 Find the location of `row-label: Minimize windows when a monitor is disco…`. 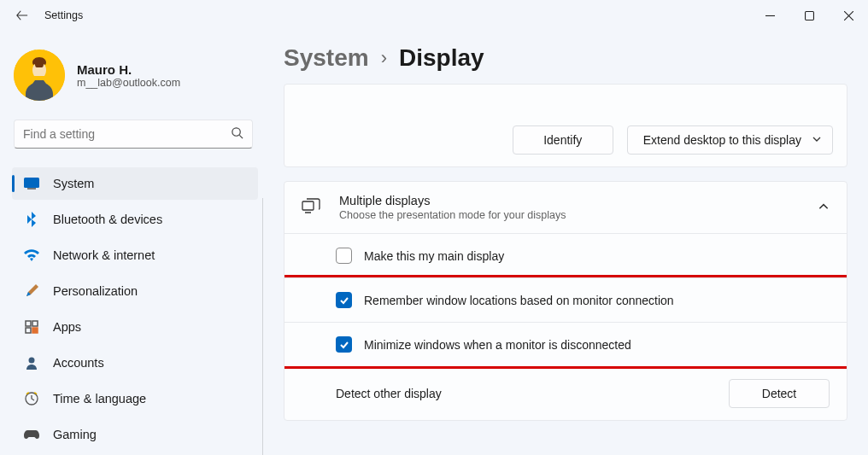

row-label: Minimize windows when a monitor is disco… is located at coordinates (497, 345).